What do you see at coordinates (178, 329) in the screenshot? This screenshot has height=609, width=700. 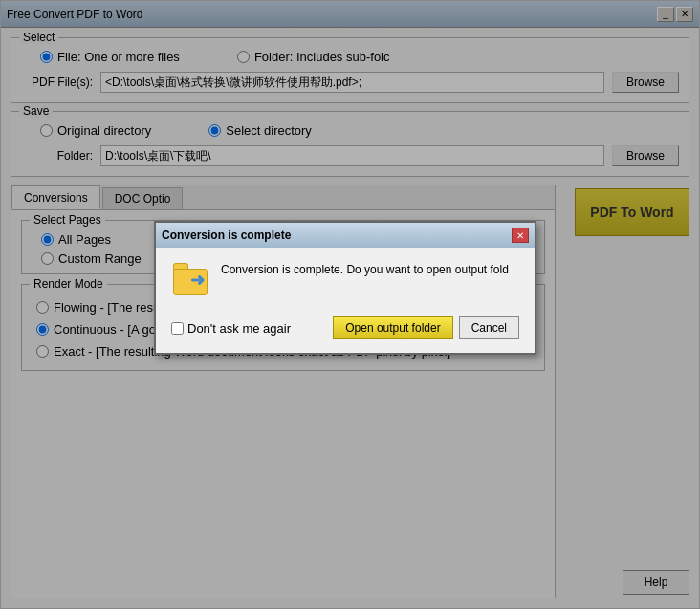 I see `dont-ask-checkbox` at bounding box center [178, 329].